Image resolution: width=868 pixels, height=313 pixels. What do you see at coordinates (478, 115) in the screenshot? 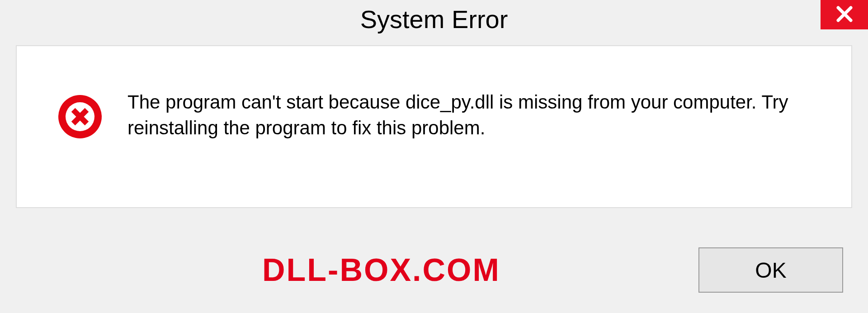
I see `error-message: The program can't start because dice_py.…` at bounding box center [478, 115].